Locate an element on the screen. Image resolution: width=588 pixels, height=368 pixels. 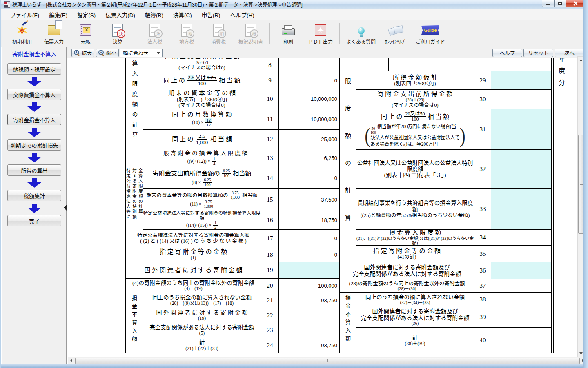
toolbar-user-guide: Guide ご利用ガイド is located at coordinates (430, 33).